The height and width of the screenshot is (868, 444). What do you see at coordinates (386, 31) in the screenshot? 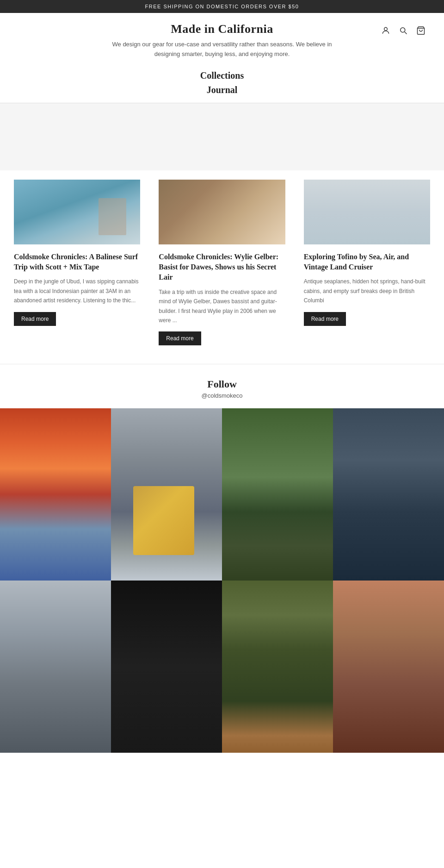
I see `user-icon` at bounding box center [386, 31].